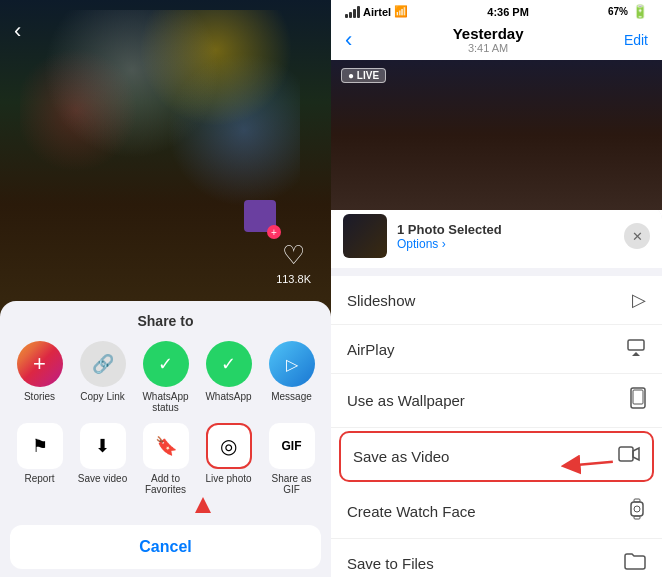 Image resolution: width=662 pixels, height=577 pixels. What do you see at coordinates (228, 478) in the screenshot?
I see `live-photo-label: Live photo` at bounding box center [228, 478].